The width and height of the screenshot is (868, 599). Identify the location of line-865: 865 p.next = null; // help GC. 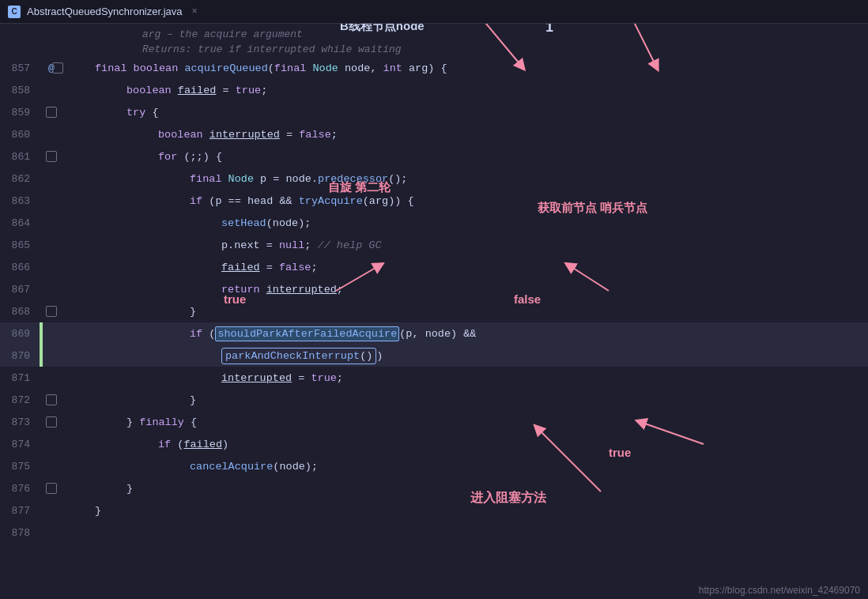
(434, 245).